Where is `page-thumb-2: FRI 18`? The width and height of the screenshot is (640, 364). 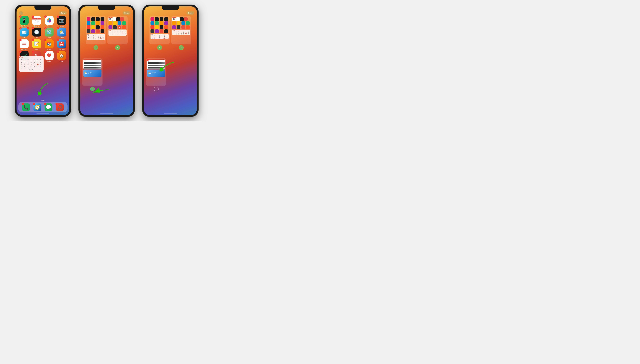 page-thumb-2: FRI 18 is located at coordinates (118, 33).